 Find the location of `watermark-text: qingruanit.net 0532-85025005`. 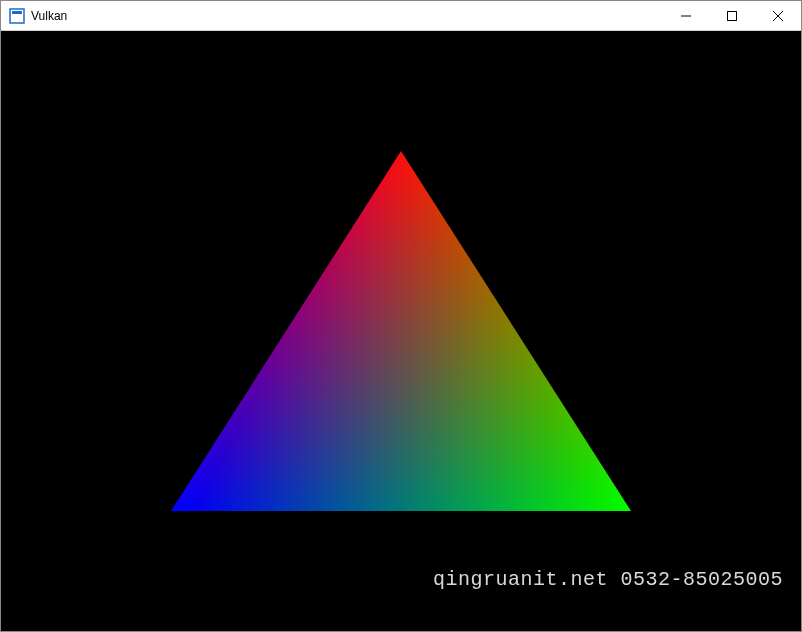

watermark-text: qingruanit.net 0532-85025005 is located at coordinates (608, 580).